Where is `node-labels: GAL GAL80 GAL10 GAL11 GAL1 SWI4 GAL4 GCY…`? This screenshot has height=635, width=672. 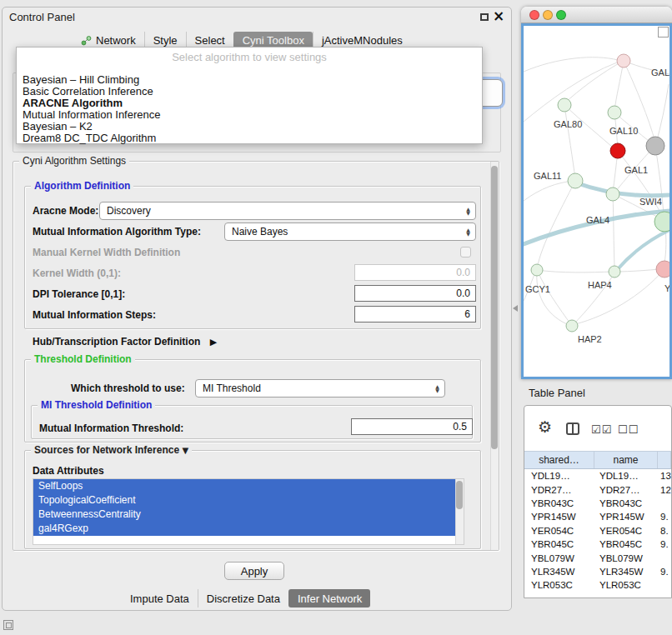 node-labels: GAL GAL80 GAL10 GAL11 GAL1 SWI4 GAL4 GCY… is located at coordinates (597, 206).